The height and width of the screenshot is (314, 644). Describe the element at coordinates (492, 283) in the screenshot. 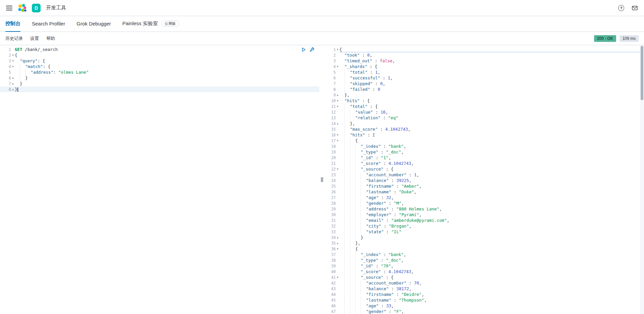

I see `code-line: "account_number" : 70,` at that location.